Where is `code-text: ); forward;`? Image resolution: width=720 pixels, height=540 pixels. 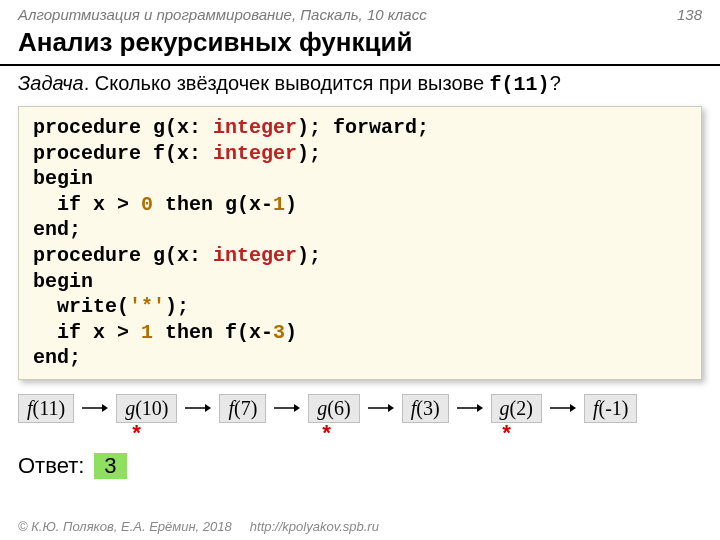 code-text: ); forward; is located at coordinates (363, 128).